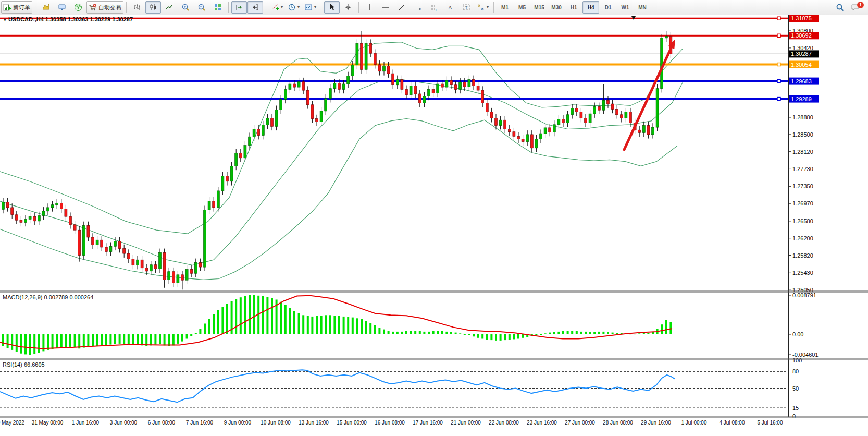 This screenshot has height=436, width=868. I want to click on arrows-button: ▾, so click(482, 7).